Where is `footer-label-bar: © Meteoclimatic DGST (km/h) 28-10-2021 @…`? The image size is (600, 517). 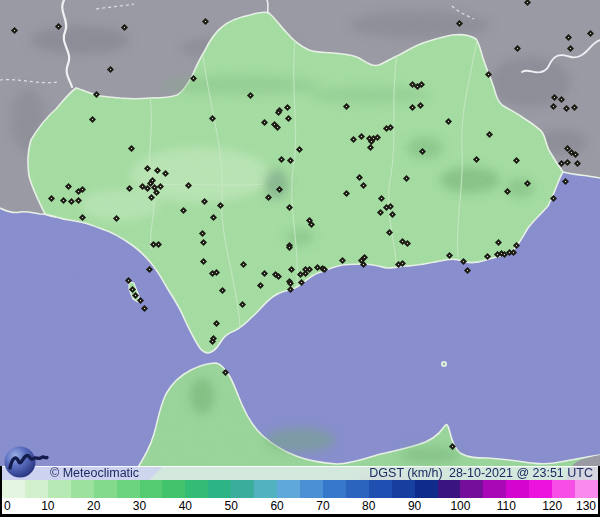 footer-label-bar: © Meteoclimatic DGST (km/h) 28-10-2021 @… is located at coordinates (300, 473).